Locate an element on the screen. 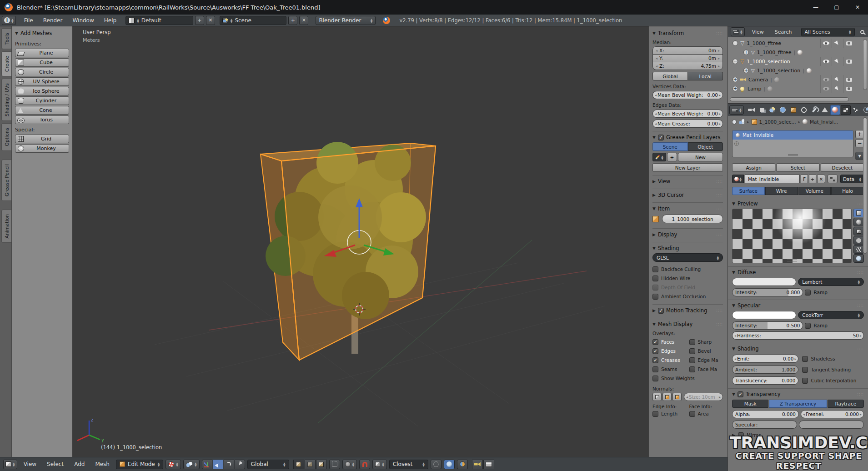  outliner-item-selection-data: + ▽ 1_1000_selection | is located at coordinates (798, 70).